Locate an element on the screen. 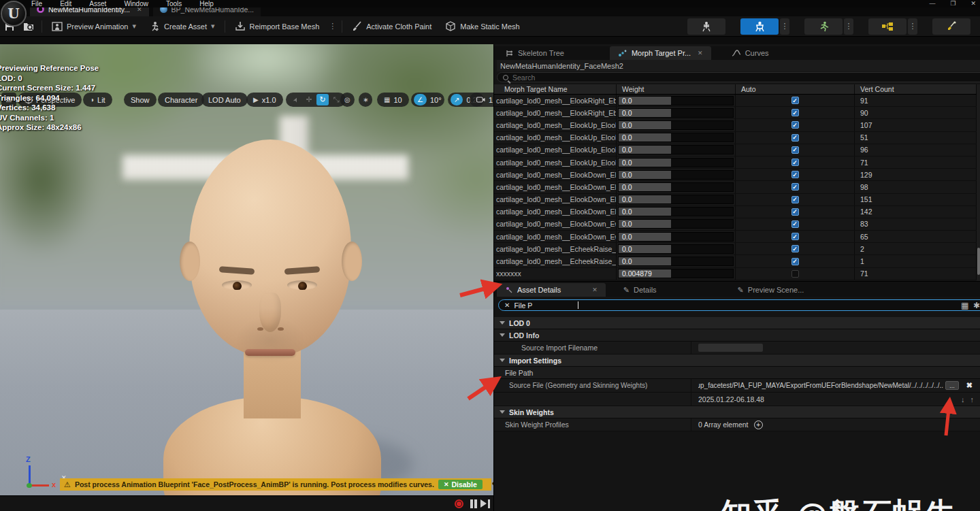  details-search-input is located at coordinates (544, 306).